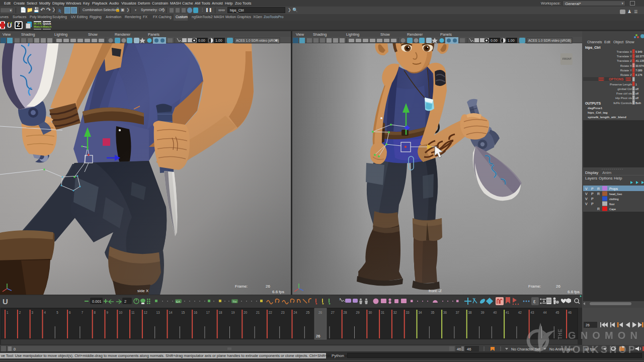 The image size is (644, 362). Describe the element at coordinates (57, 313) in the screenshot. I see `svg-text: 5` at that location.